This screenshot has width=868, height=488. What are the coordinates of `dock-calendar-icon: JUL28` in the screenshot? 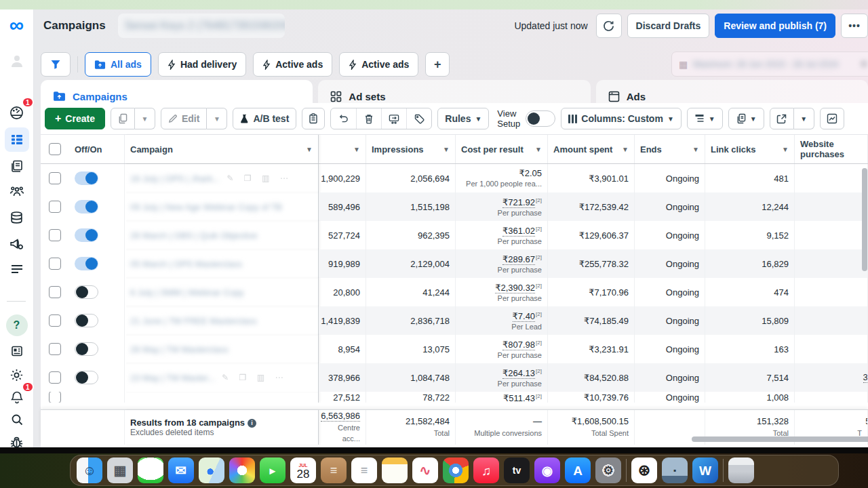 It's located at (303, 470).